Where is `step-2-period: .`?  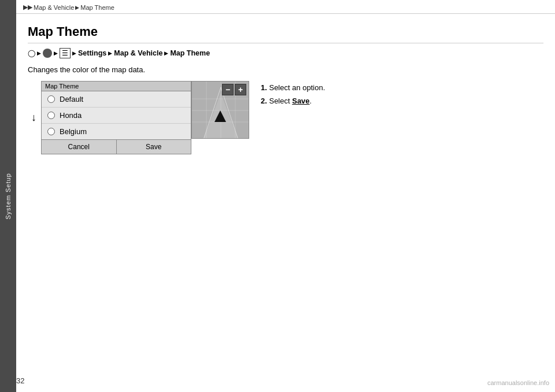 step-2-period: . is located at coordinates (311, 101).